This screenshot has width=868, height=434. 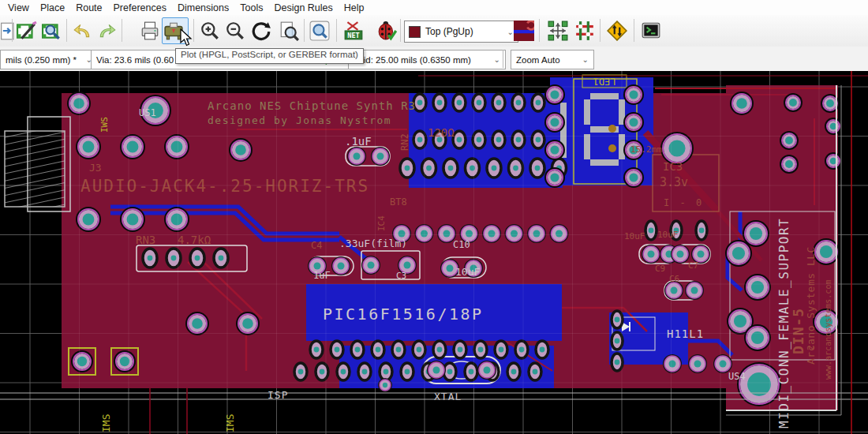 What do you see at coordinates (303, 8) in the screenshot?
I see `menu-design-rules: Design Rules` at bounding box center [303, 8].